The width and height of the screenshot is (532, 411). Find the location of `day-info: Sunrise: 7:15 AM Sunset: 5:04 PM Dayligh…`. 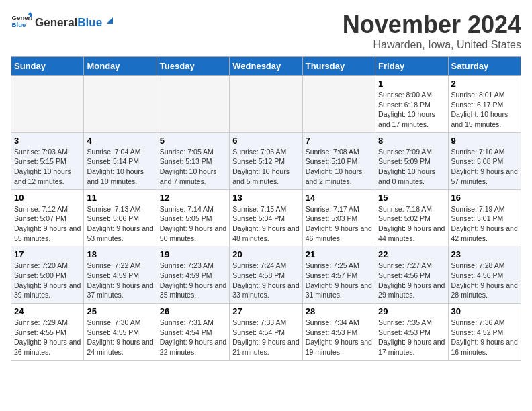

day-info: Sunrise: 7:15 AM Sunset: 5:04 PM Dayligh… is located at coordinates (266, 224).